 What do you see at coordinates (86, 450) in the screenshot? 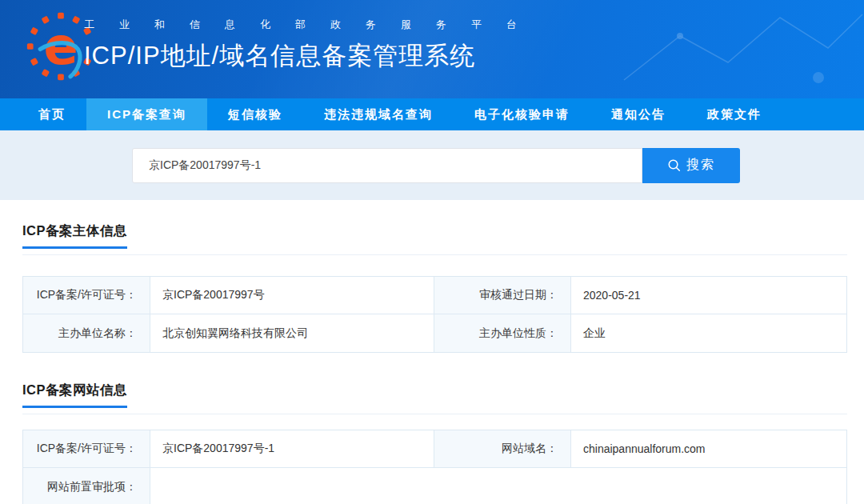
I see `field-label-website-icp-license: ICP备案/许可证号：` at bounding box center [86, 450].